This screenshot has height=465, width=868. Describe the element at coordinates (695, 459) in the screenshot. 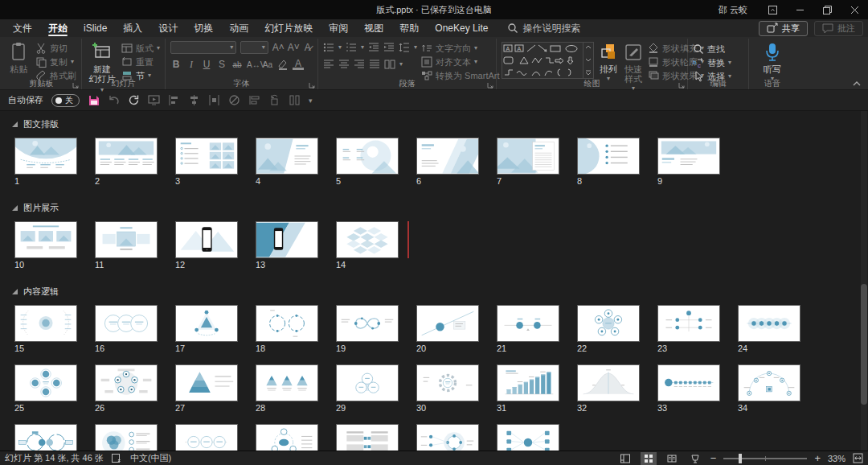

I see `slideshow-view-button` at that location.